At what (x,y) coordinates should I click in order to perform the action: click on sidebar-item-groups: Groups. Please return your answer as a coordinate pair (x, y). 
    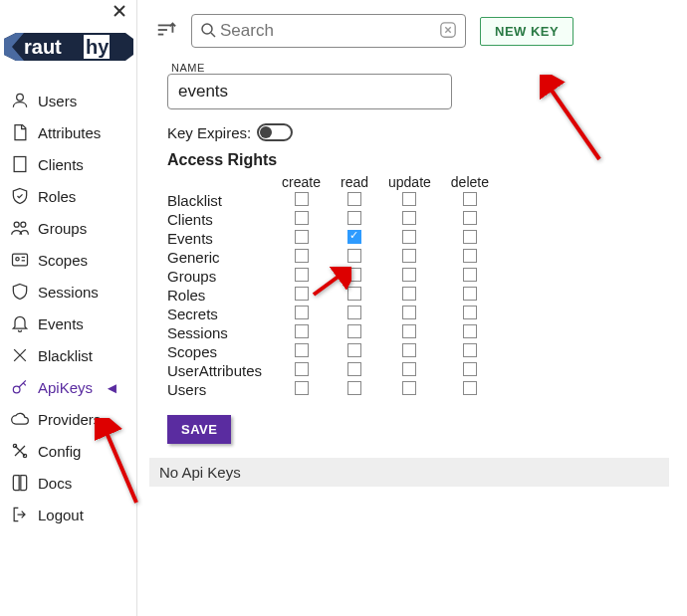
    Looking at the image, I should click on (68, 228).